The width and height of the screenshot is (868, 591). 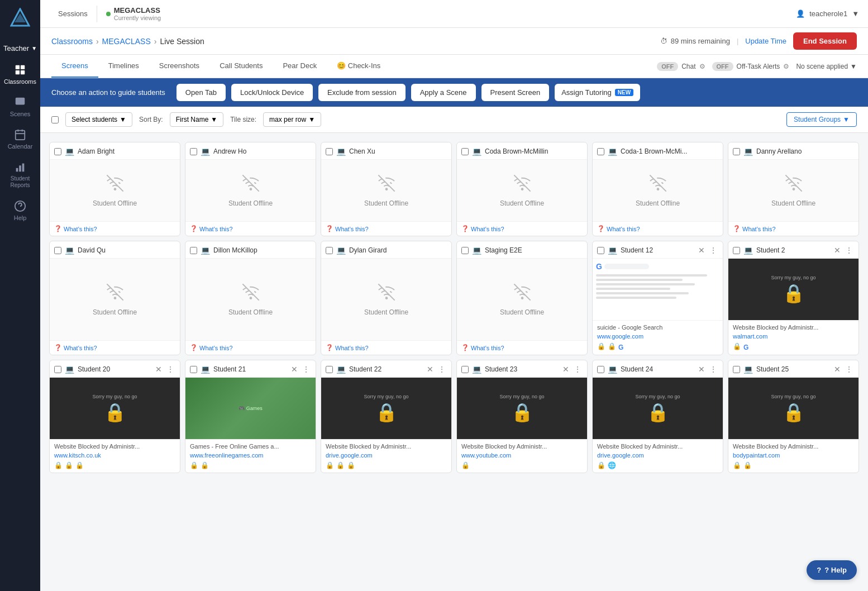 I want to click on student-name: David Qu, so click(x=126, y=250).